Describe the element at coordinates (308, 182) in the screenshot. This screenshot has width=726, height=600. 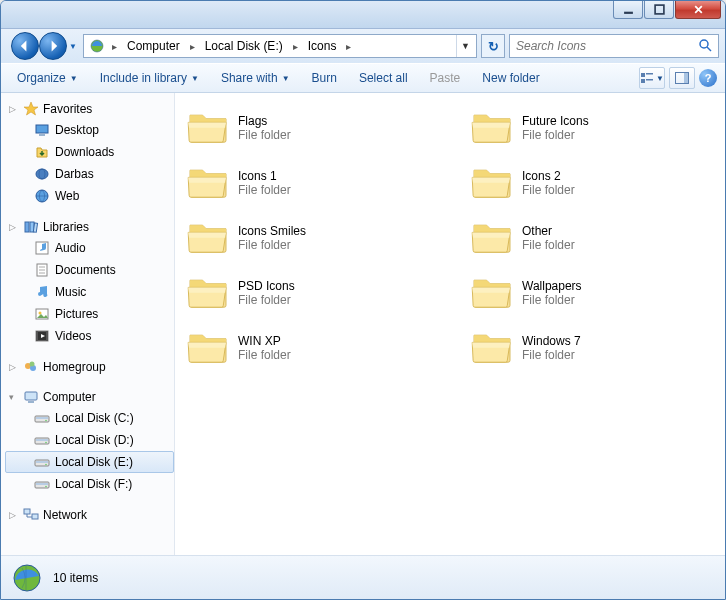
I see `folder-tile: Icons 1File folder` at that location.